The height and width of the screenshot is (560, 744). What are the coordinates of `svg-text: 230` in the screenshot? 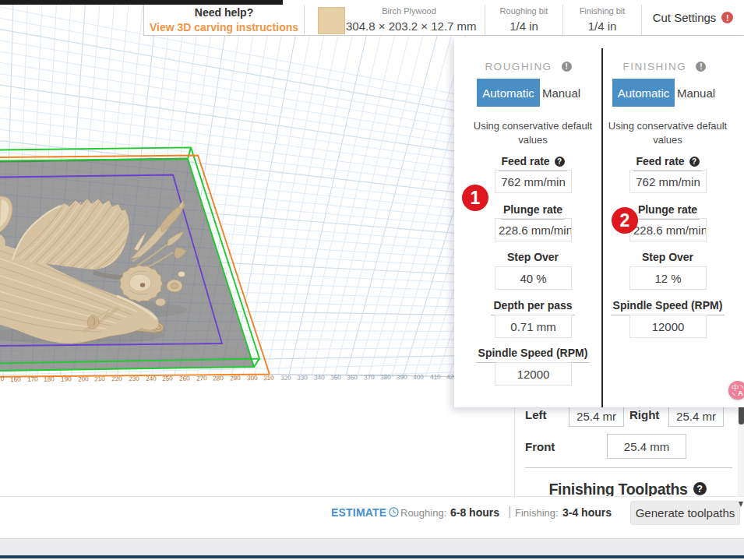 It's located at (134, 379).